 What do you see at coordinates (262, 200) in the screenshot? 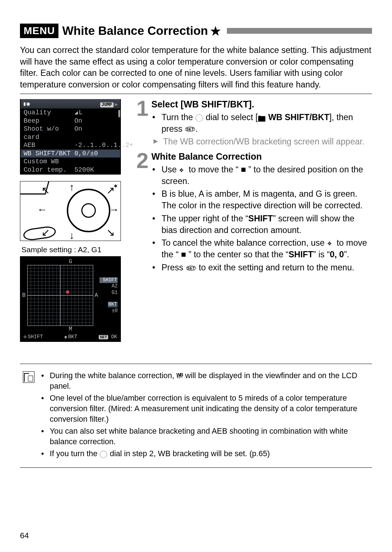
I see `bullet: B is blue, A is amber, M is magenta, and…` at bounding box center [262, 200].